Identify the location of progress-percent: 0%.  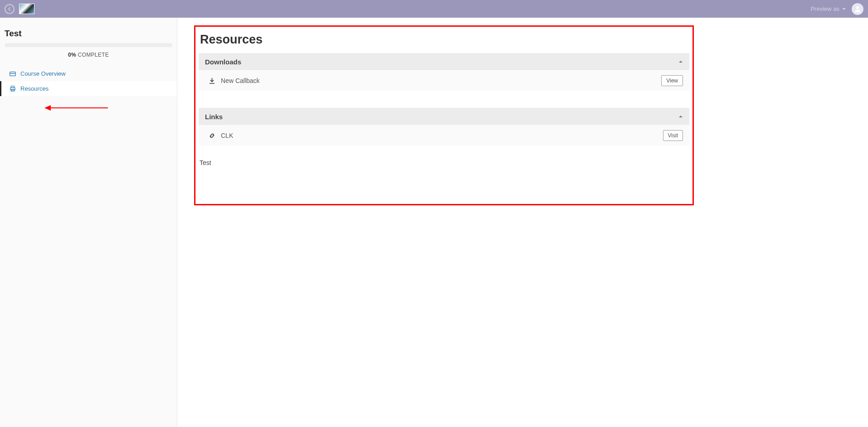
(72, 55).